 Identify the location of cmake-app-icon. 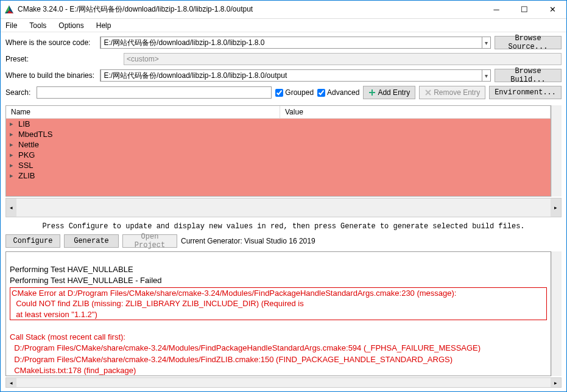
(9, 10).